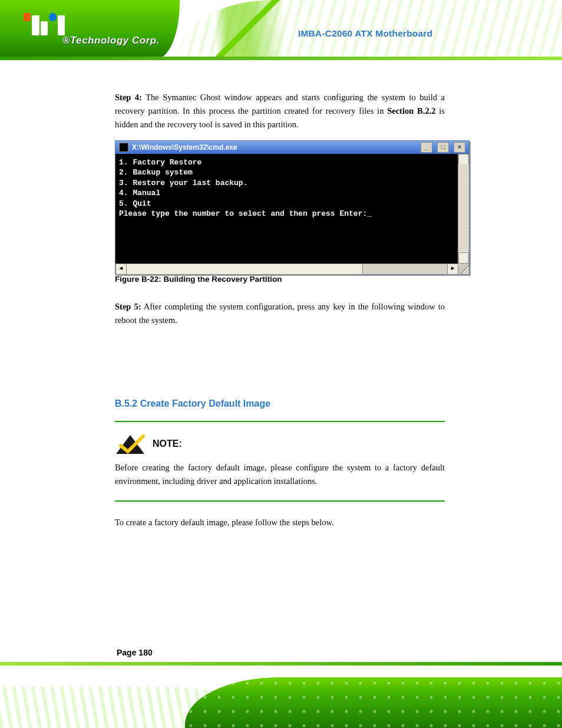  What do you see at coordinates (156, 172) in the screenshot?
I see `cmd-line: 2. Backup system` at bounding box center [156, 172].